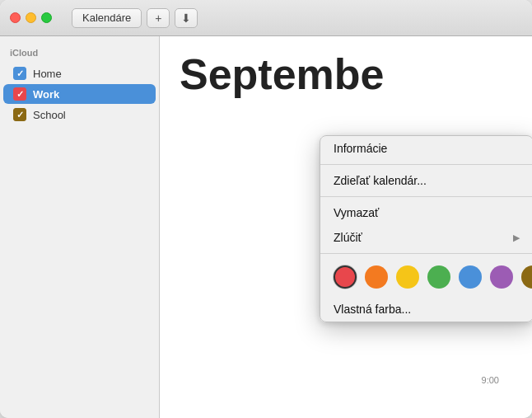 The width and height of the screenshot is (532, 418). What do you see at coordinates (31, 18) in the screenshot?
I see `minimize-button` at bounding box center [31, 18].